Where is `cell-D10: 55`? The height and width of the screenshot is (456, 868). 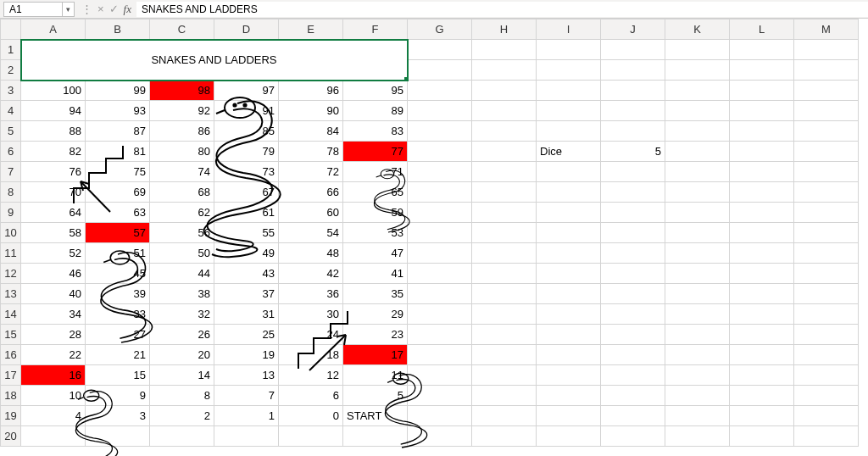 cell-D10: 55 is located at coordinates (247, 233).